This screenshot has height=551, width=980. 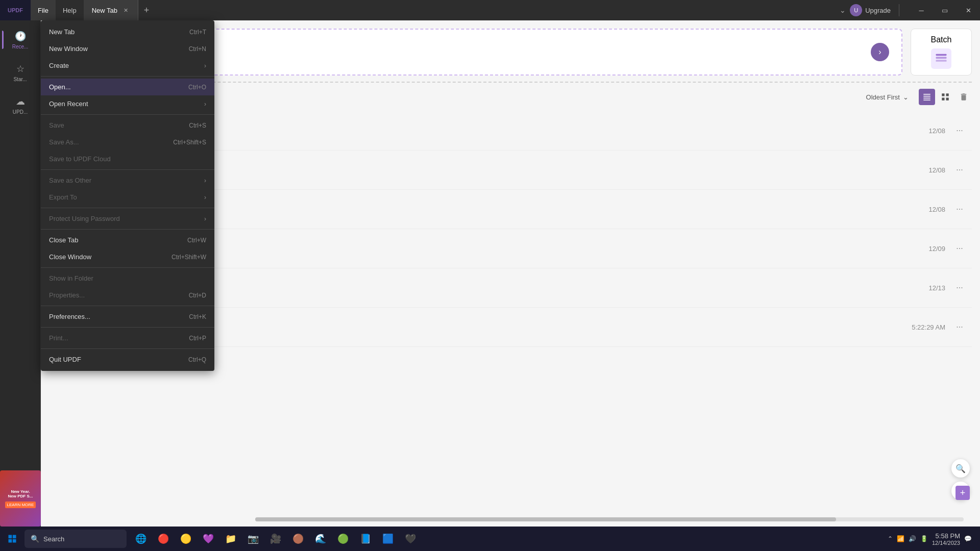 What do you see at coordinates (76, 539) in the screenshot?
I see `taskbar-search: 🔍 Search` at bounding box center [76, 539].